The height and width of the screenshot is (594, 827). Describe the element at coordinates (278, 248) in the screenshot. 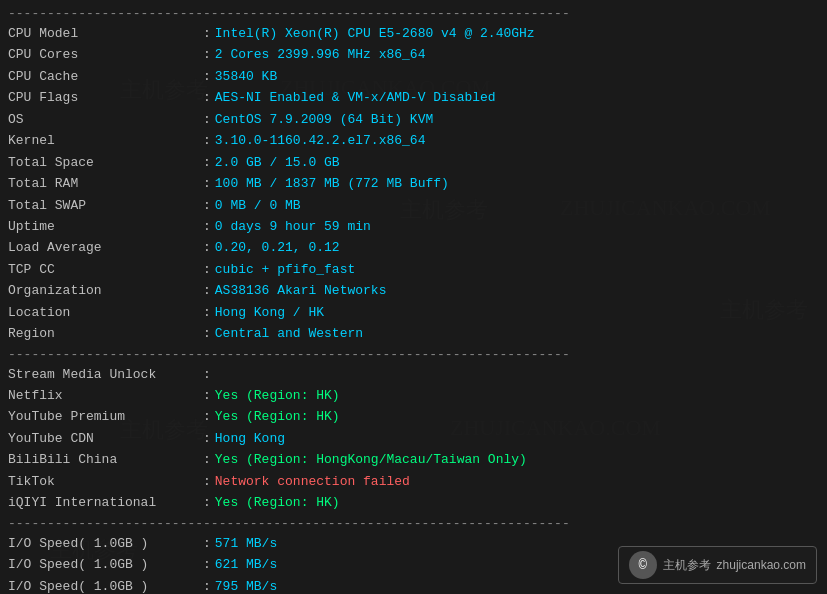

I see `row-value: 0.20, 0.21, 0.12` at that location.